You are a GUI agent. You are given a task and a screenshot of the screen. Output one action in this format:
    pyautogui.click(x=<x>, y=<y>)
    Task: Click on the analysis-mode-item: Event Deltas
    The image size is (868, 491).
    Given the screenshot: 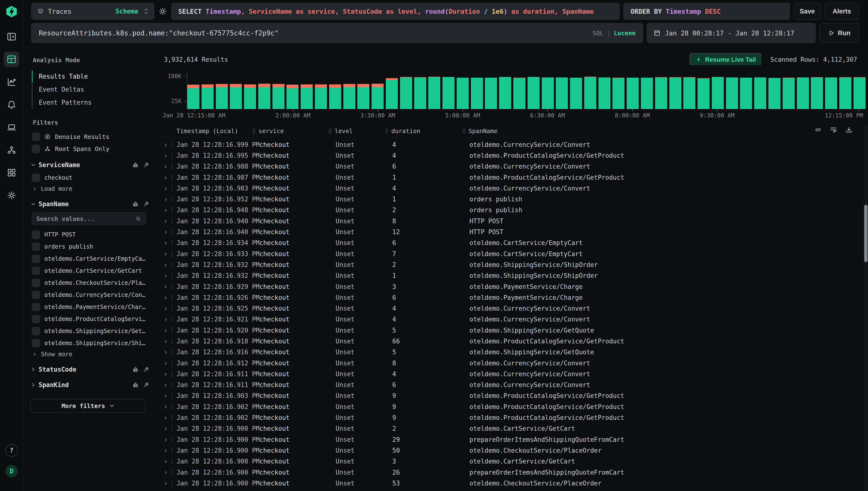 What is the action you would take?
    pyautogui.click(x=91, y=90)
    